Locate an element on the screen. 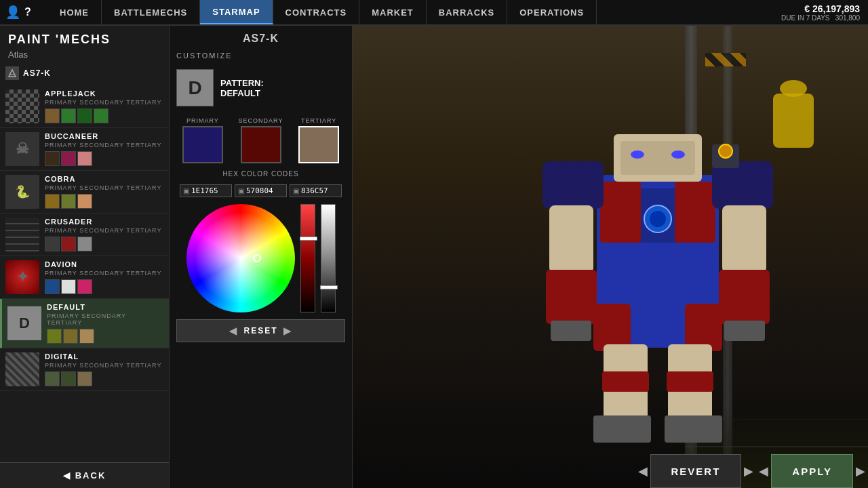  pattern-name-applejack: APPLEJACK is located at coordinates (104, 94).